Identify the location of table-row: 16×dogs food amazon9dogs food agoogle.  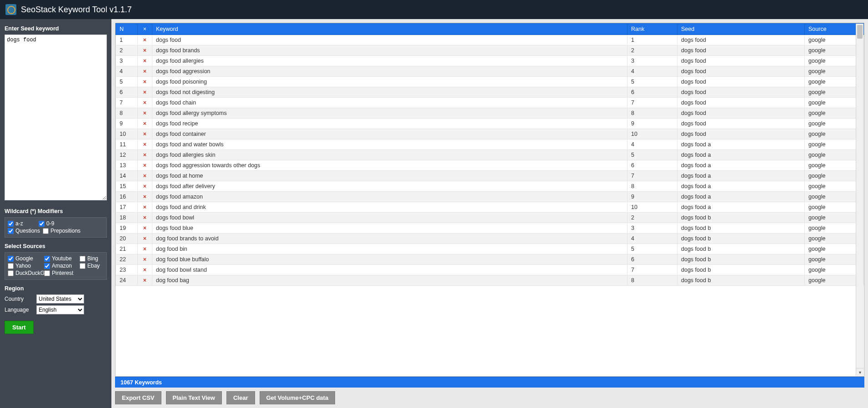
(490, 197).